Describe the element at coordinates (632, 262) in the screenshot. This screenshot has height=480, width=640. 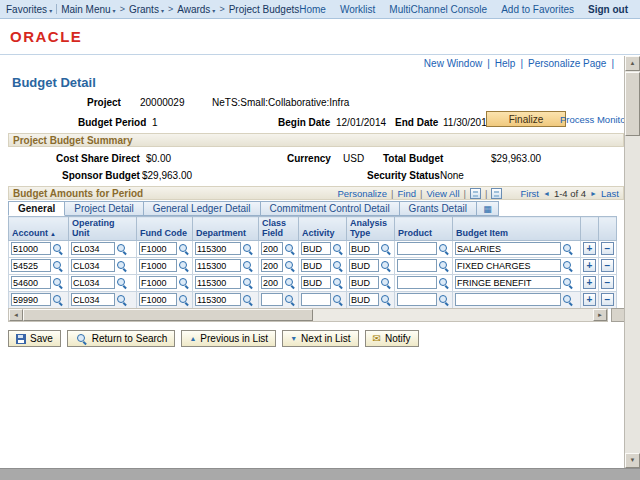
I see `vertical-scrollbar: ▲ ▼` at that location.